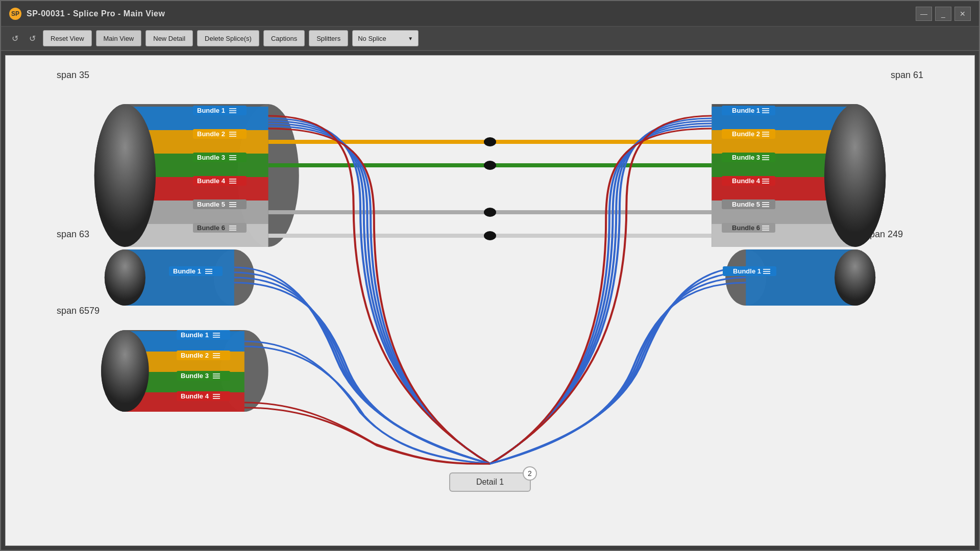 The height and width of the screenshot is (551, 980). I want to click on span63-bundle1-label: Bundle 1, so click(196, 271).